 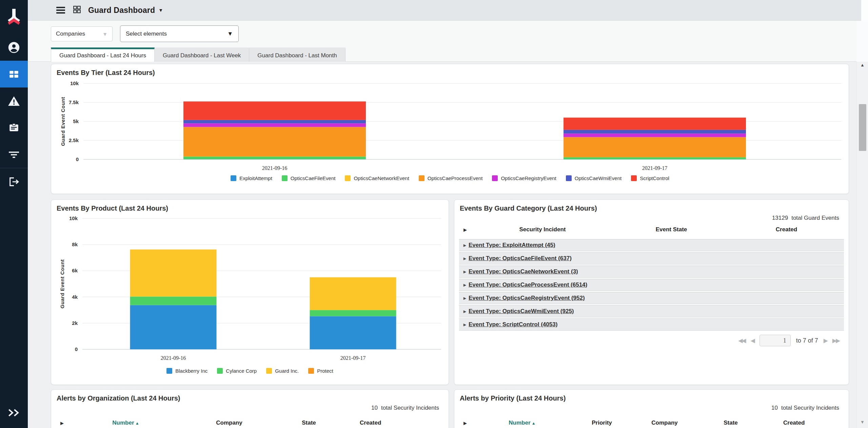 What do you see at coordinates (82, 34) in the screenshot?
I see `companies-select: Companies ▼` at bounding box center [82, 34].